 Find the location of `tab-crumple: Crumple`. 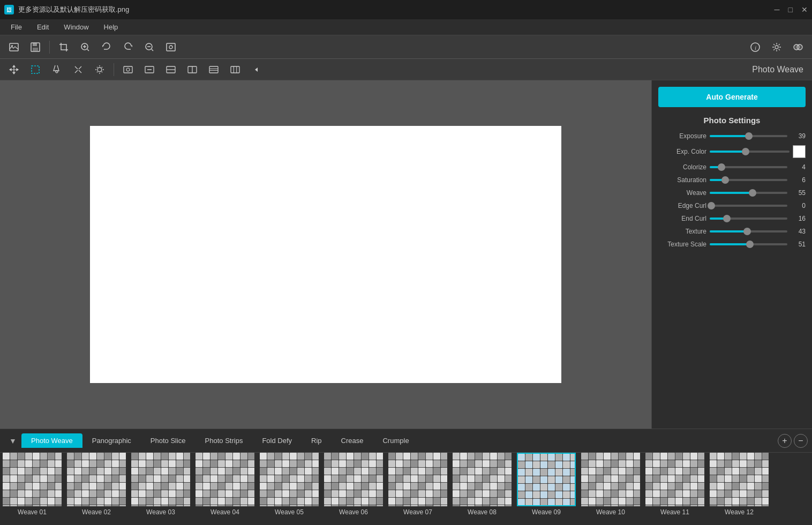

tab-crumple: Crumple is located at coordinates (395, 440).